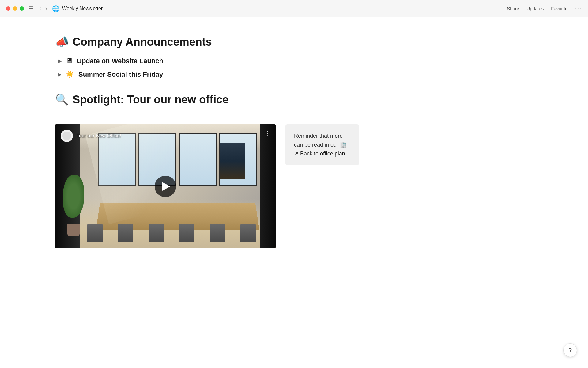 The image size is (588, 368). Describe the element at coordinates (15, 9) in the screenshot. I see `minimize-button` at that location.